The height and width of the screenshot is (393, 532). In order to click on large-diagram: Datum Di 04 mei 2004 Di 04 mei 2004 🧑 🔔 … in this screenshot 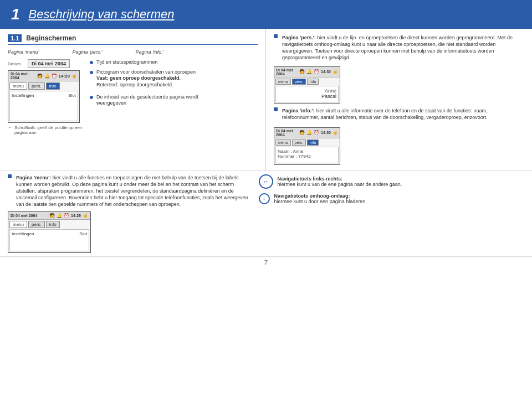, I will do `click(133, 97)`.